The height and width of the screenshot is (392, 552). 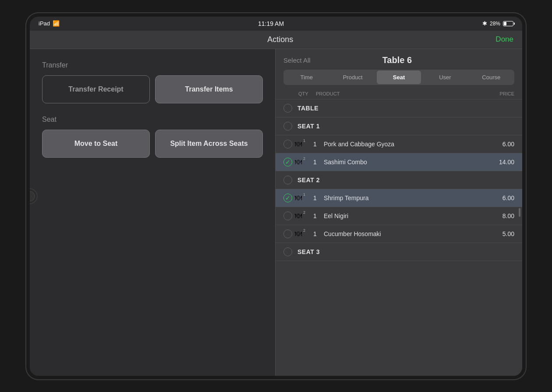 I want to click on item-price: 8.00, so click(x=501, y=216).